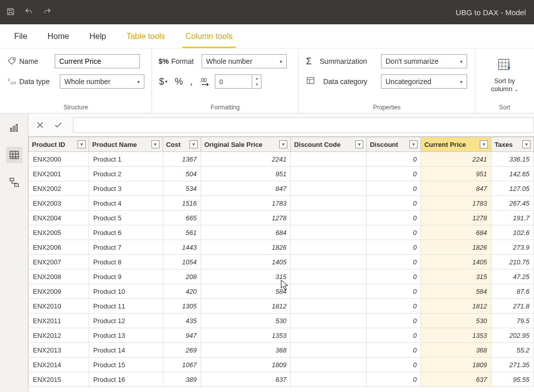  What do you see at coordinates (246, 335) in the screenshot?
I see `cell-original_sale_price: 1353` at bounding box center [246, 335].